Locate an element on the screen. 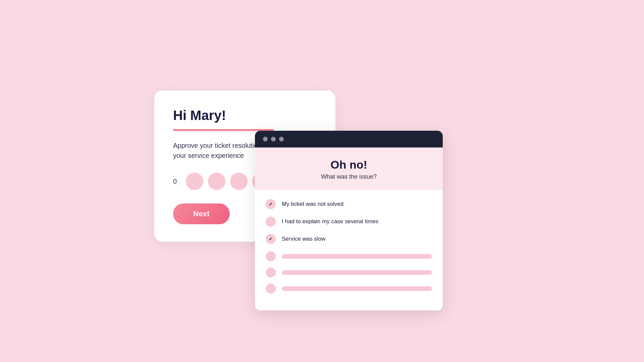 This screenshot has height=362, width=644. issue-text-3: Service was slow is located at coordinates (304, 239).